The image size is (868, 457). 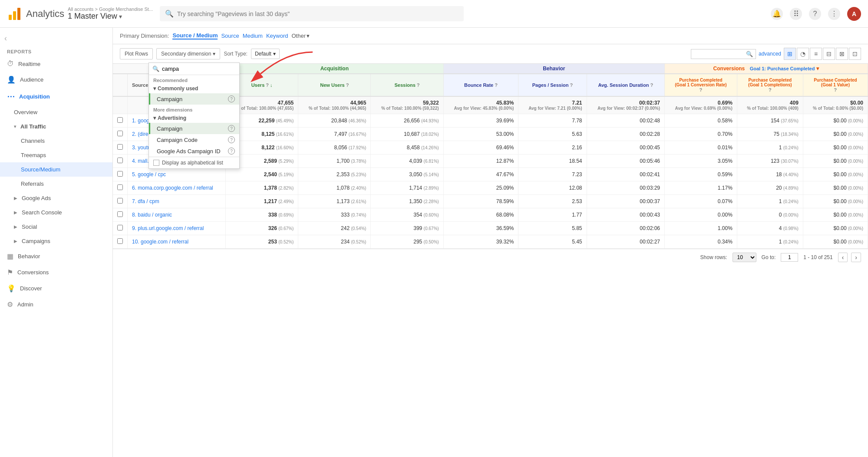 I want to click on sidebar-item-label-conversions: Conversions, so click(x=33, y=273).